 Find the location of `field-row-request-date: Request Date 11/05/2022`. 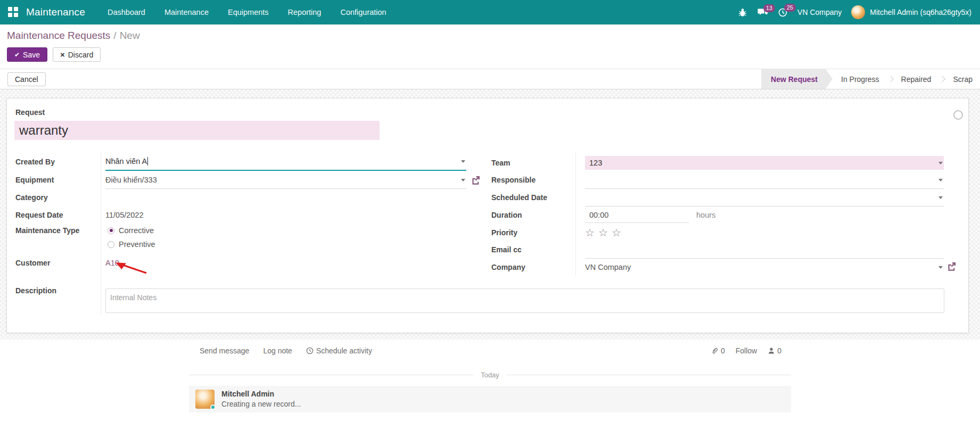

field-row-request-date: Request Date 11/05/2022 is located at coordinates (241, 215).